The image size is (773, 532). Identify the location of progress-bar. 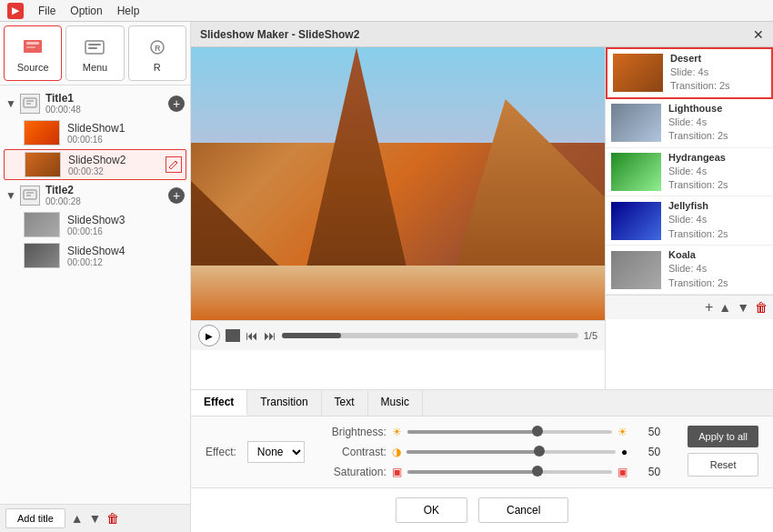
(430, 336).